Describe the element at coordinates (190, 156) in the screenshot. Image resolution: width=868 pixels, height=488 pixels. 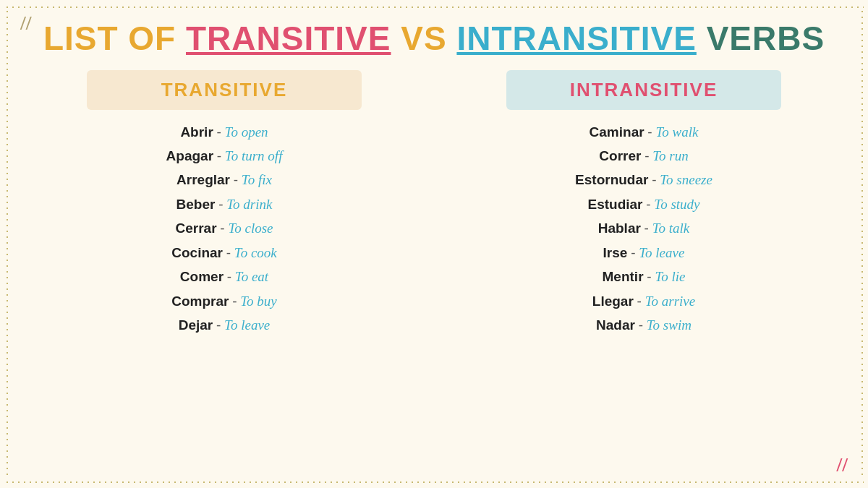
I see `verb-name: Apagar` at that location.